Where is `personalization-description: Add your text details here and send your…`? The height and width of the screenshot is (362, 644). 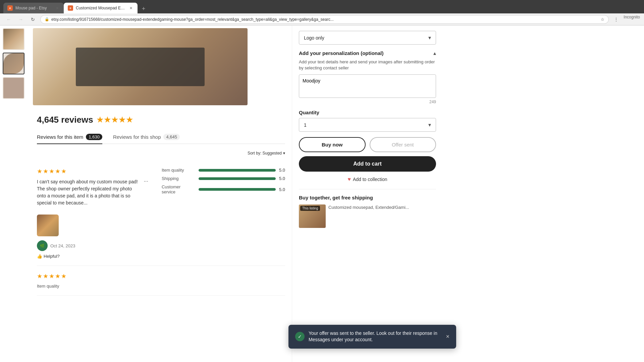 personalization-description: Add your text details here and send your… is located at coordinates (368, 65).